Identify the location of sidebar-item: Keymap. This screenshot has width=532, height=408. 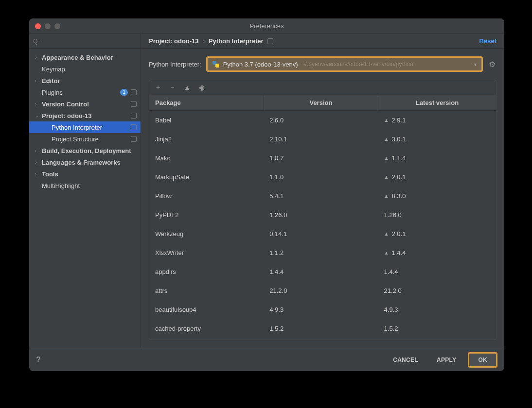
(85, 69).